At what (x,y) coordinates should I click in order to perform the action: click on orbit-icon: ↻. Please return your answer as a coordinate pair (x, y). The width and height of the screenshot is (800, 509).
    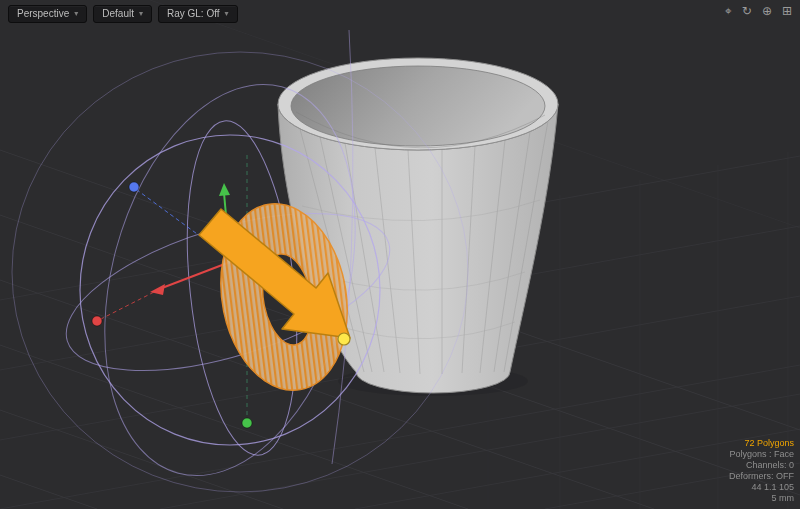
    Looking at the image, I should click on (747, 11).